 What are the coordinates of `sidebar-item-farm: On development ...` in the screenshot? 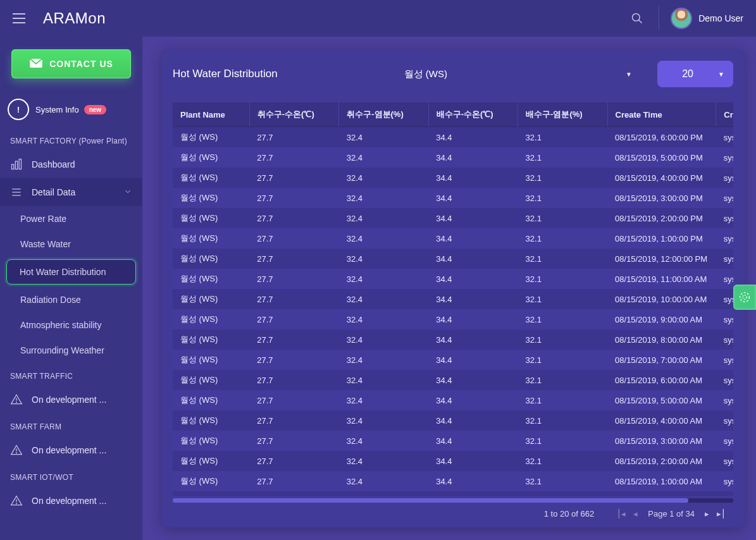 It's located at (71, 450).